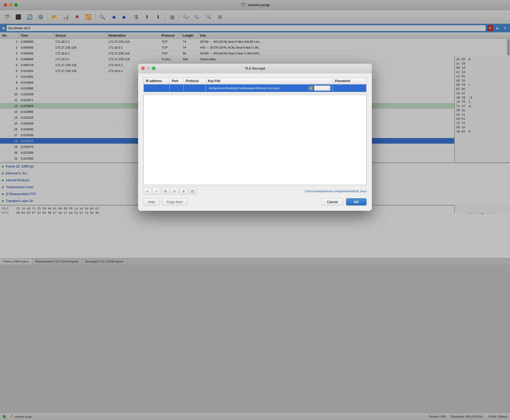 This screenshot has height=420, width=510. What do you see at coordinates (255, 201) in the screenshot?
I see `modal-footer: Help Copy from Cancel OK` at bounding box center [255, 201].